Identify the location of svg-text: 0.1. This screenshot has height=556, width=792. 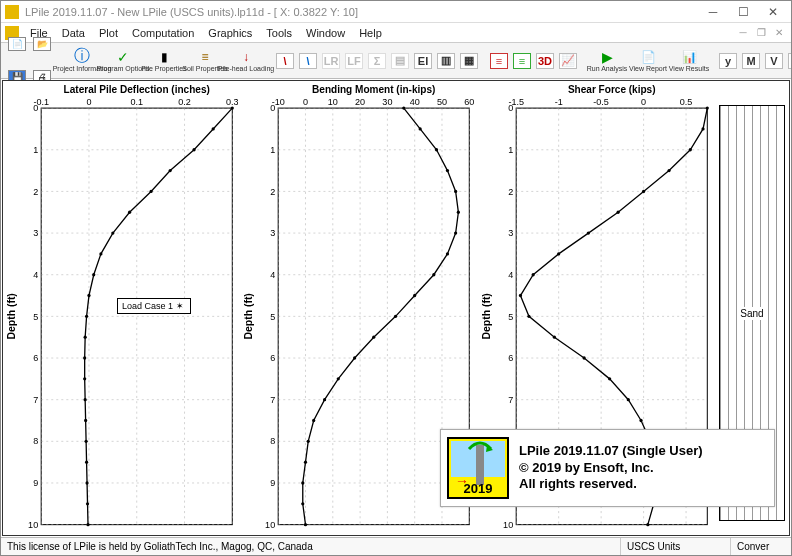
(136, 102).